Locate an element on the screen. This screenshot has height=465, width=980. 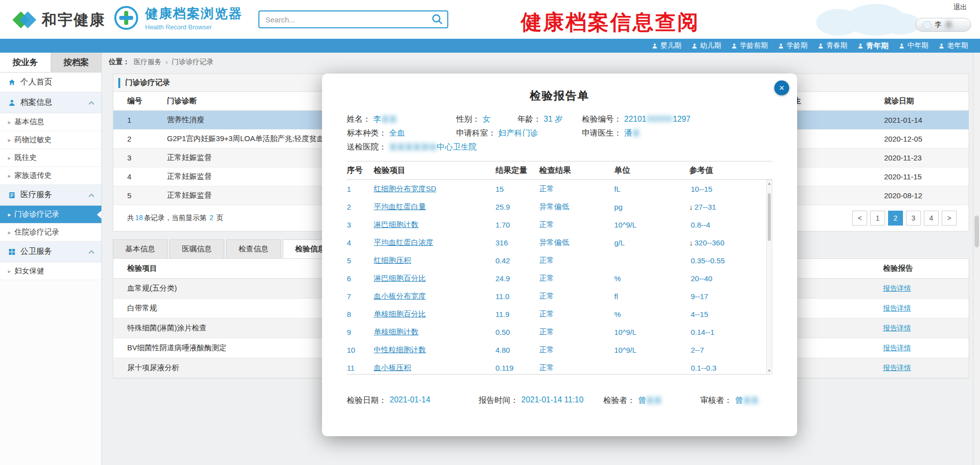
result-value: 11.9 is located at coordinates (517, 314).